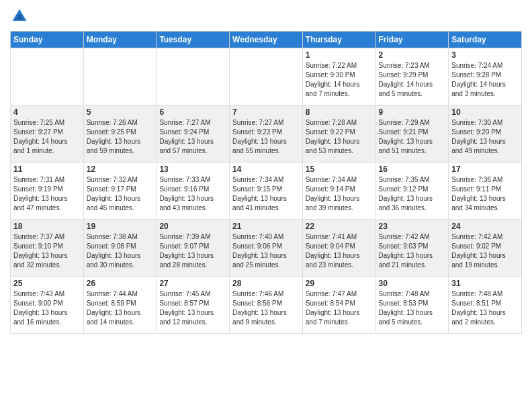 Image resolution: width=532 pixels, height=411 pixels. Describe the element at coordinates (120, 308) in the screenshot. I see `day-info: Sunrise: 7:44 AM Sunset: 8:59 PM Dayligh…` at that location.